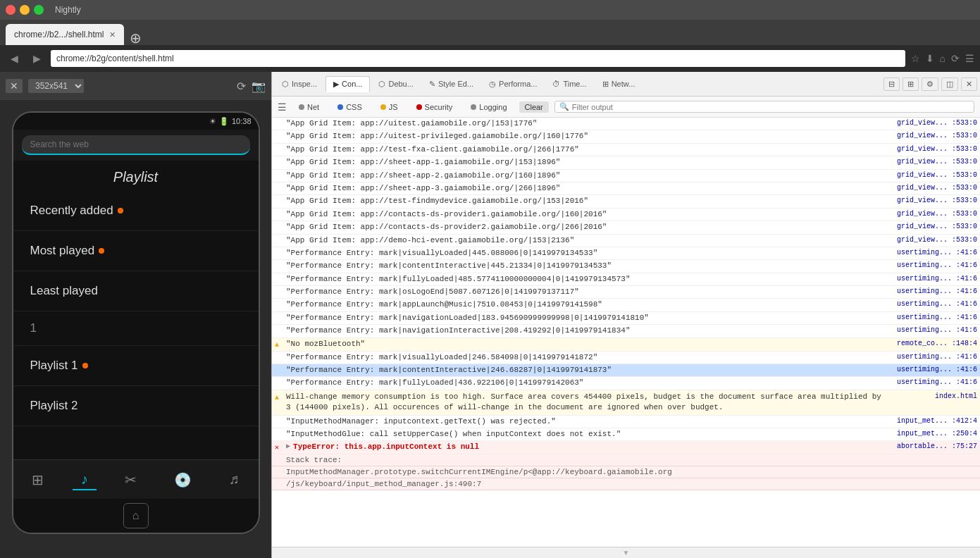 This screenshot has width=980, height=558. Describe the element at coordinates (619, 85) in the screenshot. I see `tab-network: ⊞ Netw...` at that location.